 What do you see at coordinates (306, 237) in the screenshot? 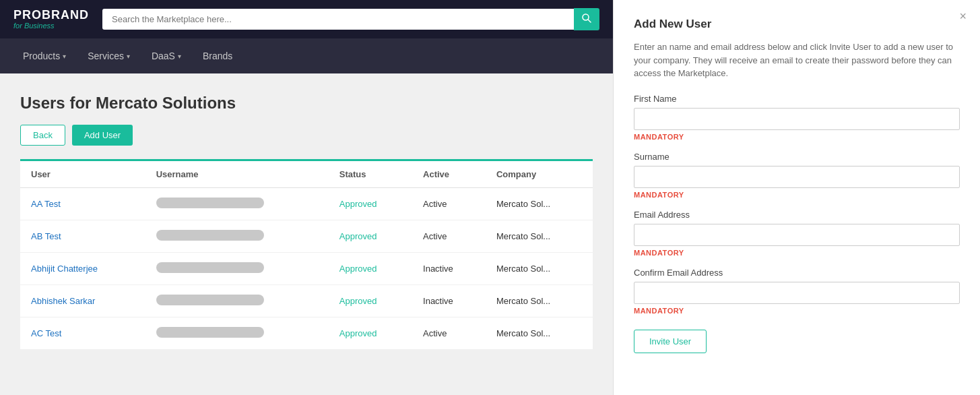
I see `table-row: AB TestApprovedActiveMercato Sol...` at bounding box center [306, 237].